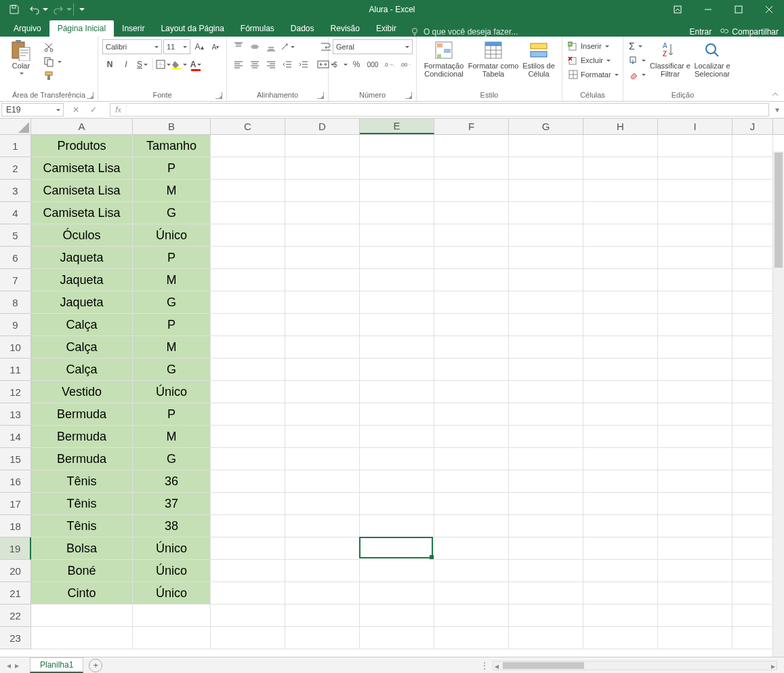 The width and height of the screenshot is (784, 673). What do you see at coordinates (110, 64) in the screenshot?
I see `bold-button: N` at bounding box center [110, 64].